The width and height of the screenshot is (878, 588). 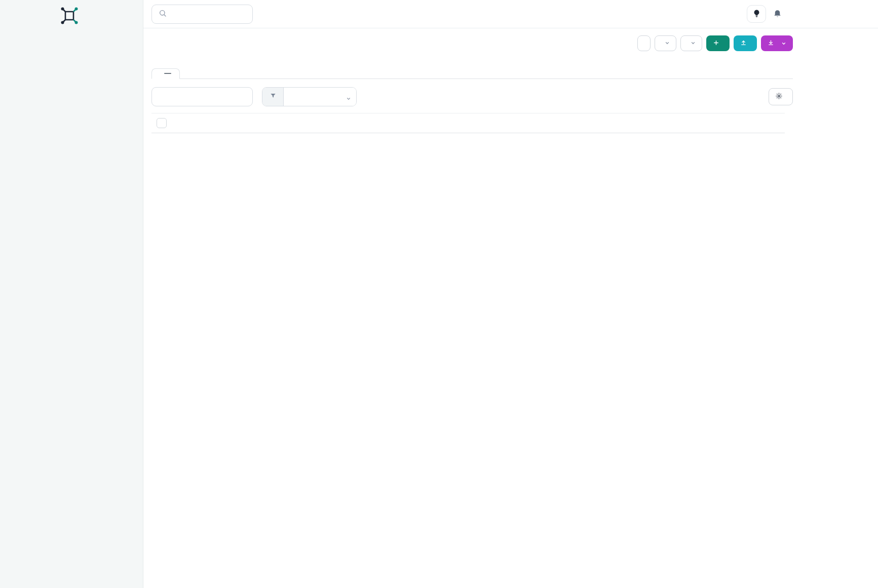 I want to click on quick-search-input, so click(x=202, y=97).